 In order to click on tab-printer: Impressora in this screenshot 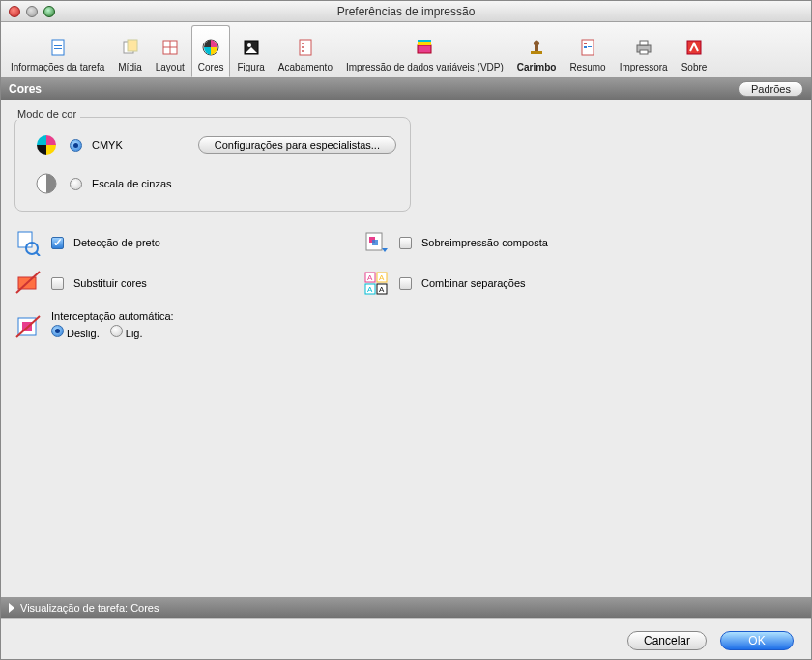, I will do `click(644, 51)`.